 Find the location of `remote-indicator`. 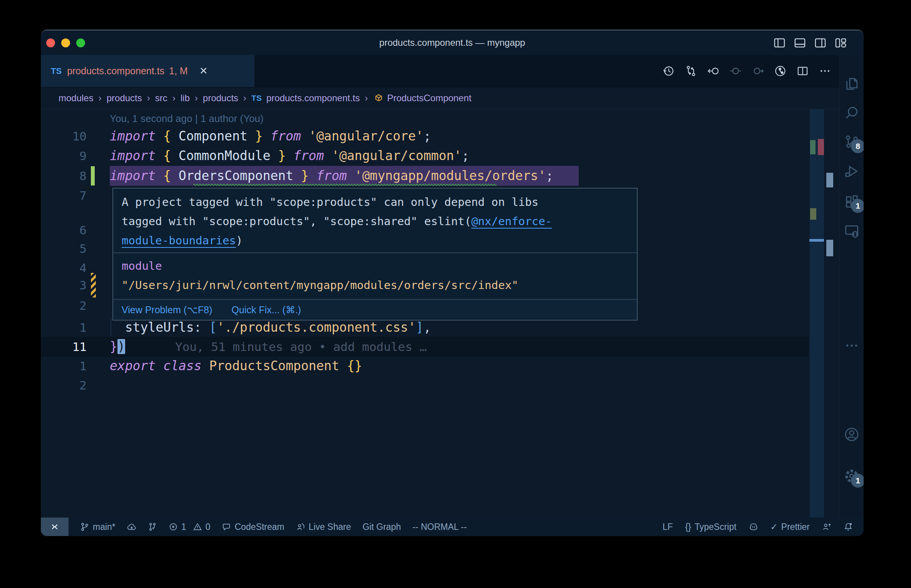

remote-indicator is located at coordinates (55, 527).